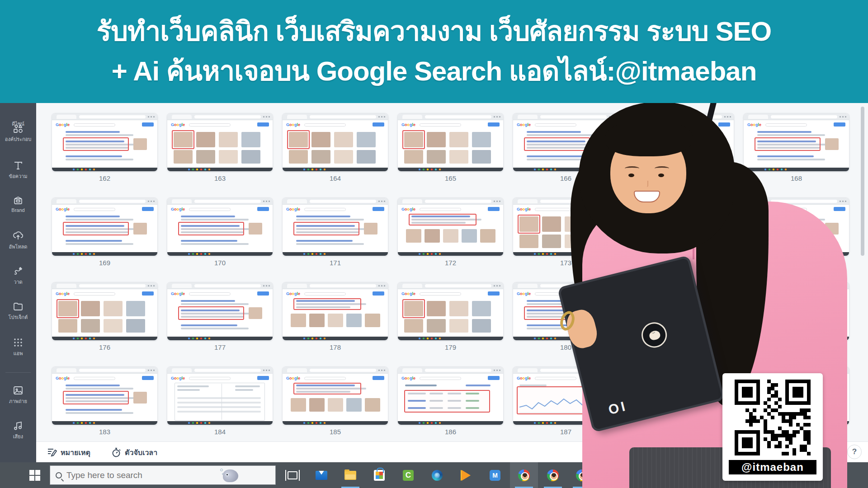 This screenshot has width=868, height=488. Describe the element at coordinates (450, 396) in the screenshot. I see `page-thumbnail-186: Google` at that location.